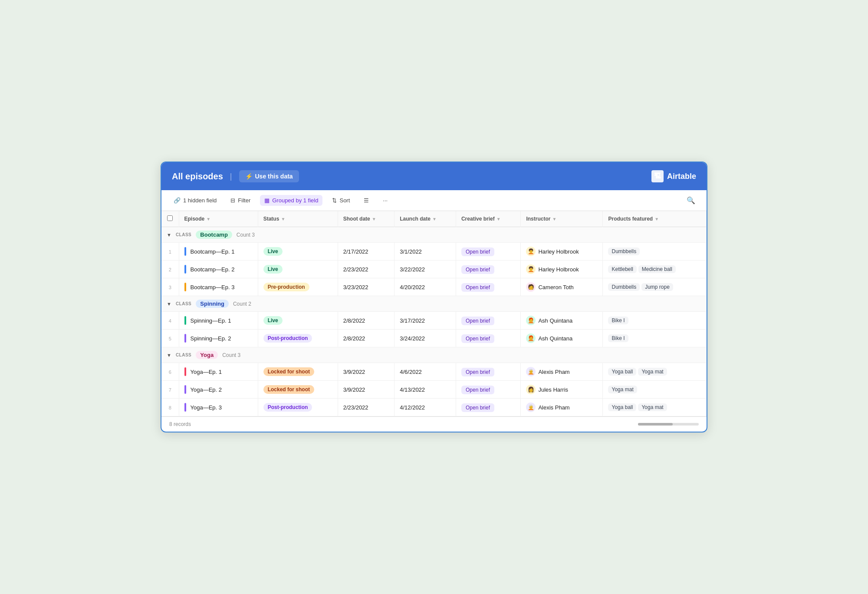 This screenshot has width=868, height=594. Describe the element at coordinates (170, 218) in the screenshot. I see `select-all-checkbox` at that location.